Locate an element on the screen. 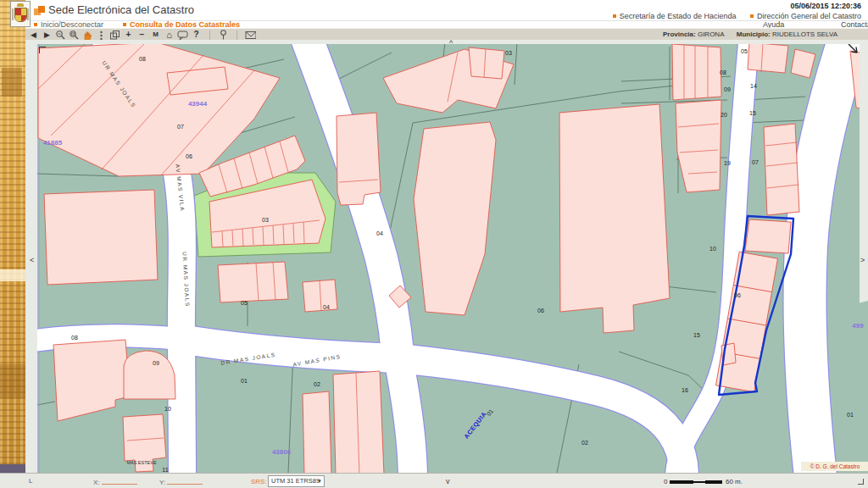  zoom-in-icon is located at coordinates (61, 36).